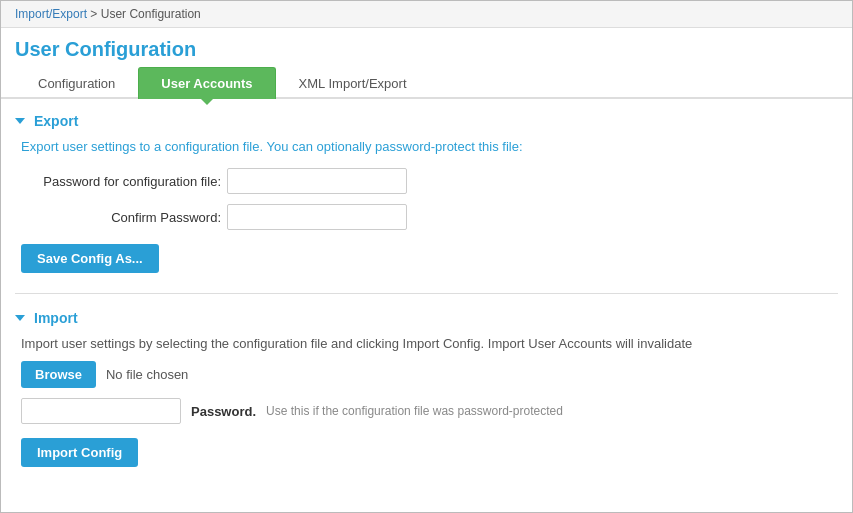 This screenshot has width=853, height=513. I want to click on password-row: Password for configuration file:, so click(430, 181).